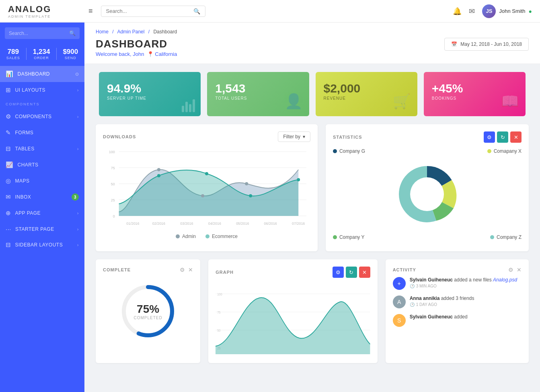 This screenshot has height=392, width=540. Describe the element at coordinates (70, 54) in the screenshot. I see `stat-send: $900 SEND` at that location.